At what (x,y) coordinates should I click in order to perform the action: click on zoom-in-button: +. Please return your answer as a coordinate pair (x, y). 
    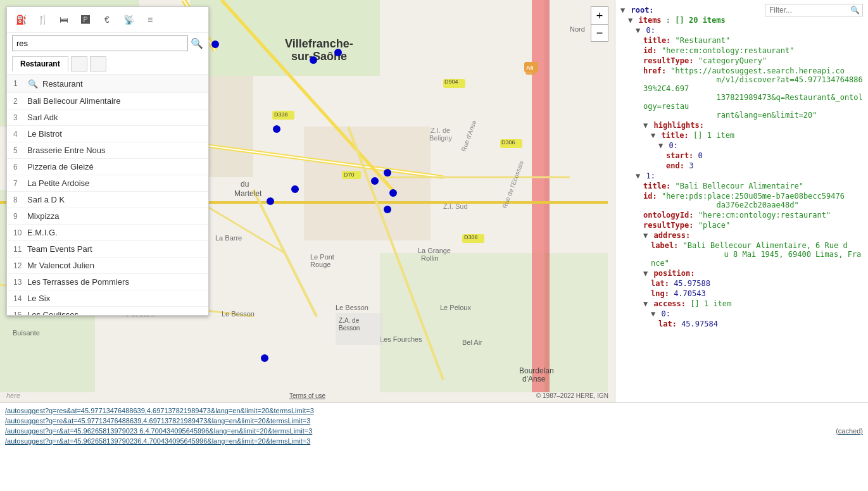
    Looking at the image, I should click on (600, 15).